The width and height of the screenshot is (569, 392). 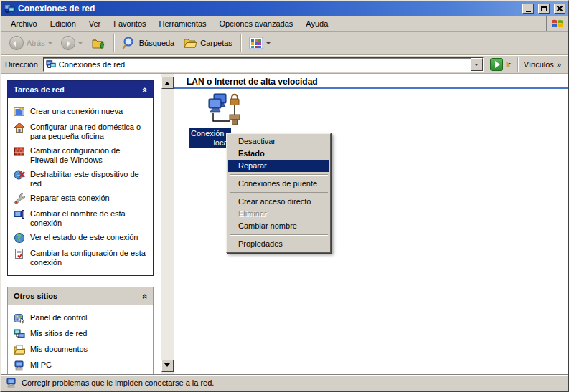 I want to click on back-label: Atrás, so click(x=36, y=43).